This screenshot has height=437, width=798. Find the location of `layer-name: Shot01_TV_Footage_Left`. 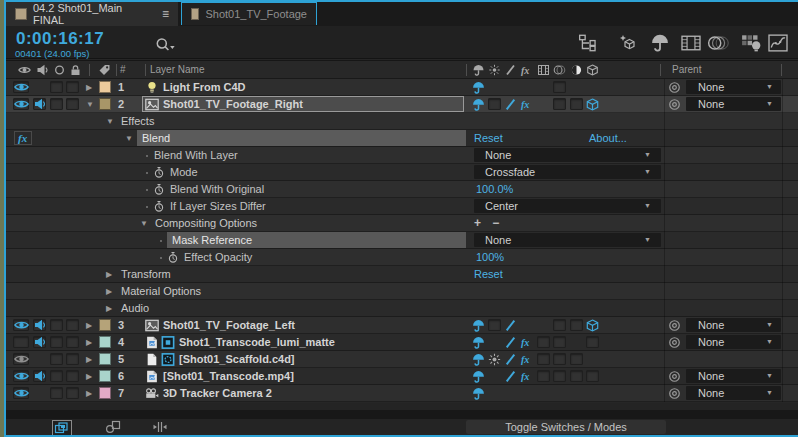

layer-name: Shot01_TV_Footage_Left is located at coordinates (229, 325).